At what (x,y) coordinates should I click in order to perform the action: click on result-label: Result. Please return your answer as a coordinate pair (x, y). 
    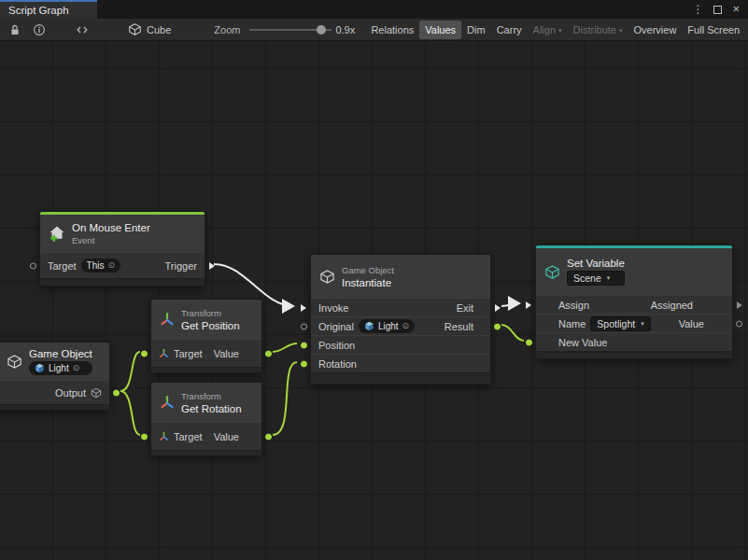
    Looking at the image, I should click on (459, 327).